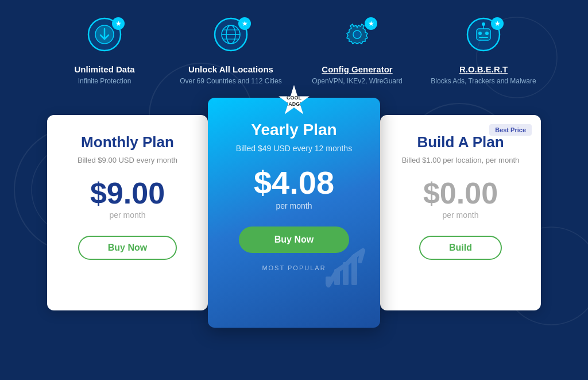 The height and width of the screenshot is (380, 588). Describe the element at coordinates (294, 183) in the screenshot. I see `yearly-plan-price: $4.08` at that location.